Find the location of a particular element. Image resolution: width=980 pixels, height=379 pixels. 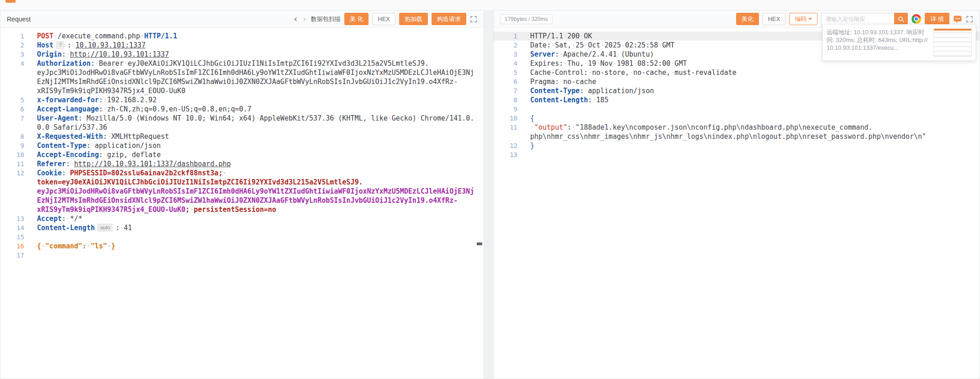

line-content: Accept-Encoding:·gzip,·deflate is located at coordinates (254, 155).